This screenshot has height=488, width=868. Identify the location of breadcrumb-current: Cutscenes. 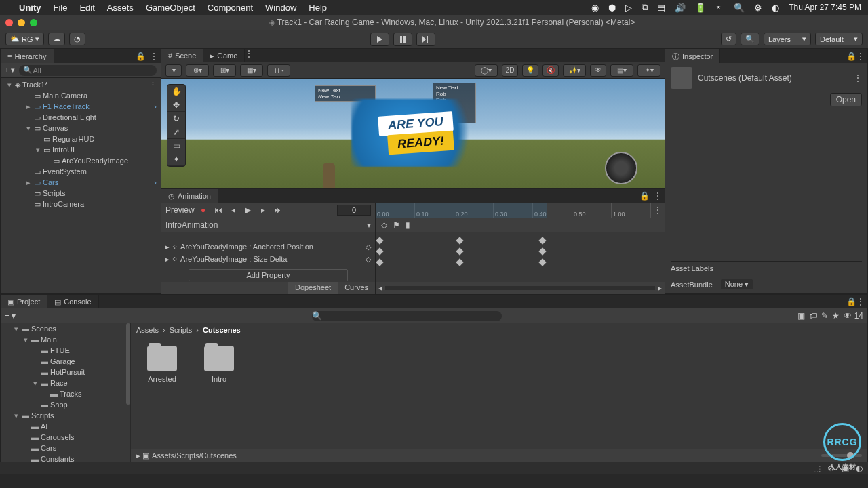
(222, 330).